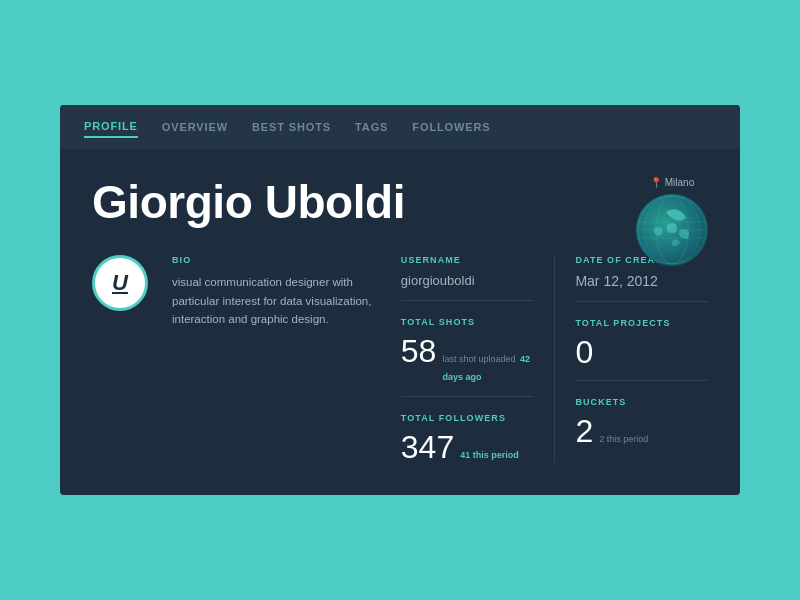  What do you see at coordinates (584, 352) in the screenshot?
I see `projects-number: 0` at bounding box center [584, 352].